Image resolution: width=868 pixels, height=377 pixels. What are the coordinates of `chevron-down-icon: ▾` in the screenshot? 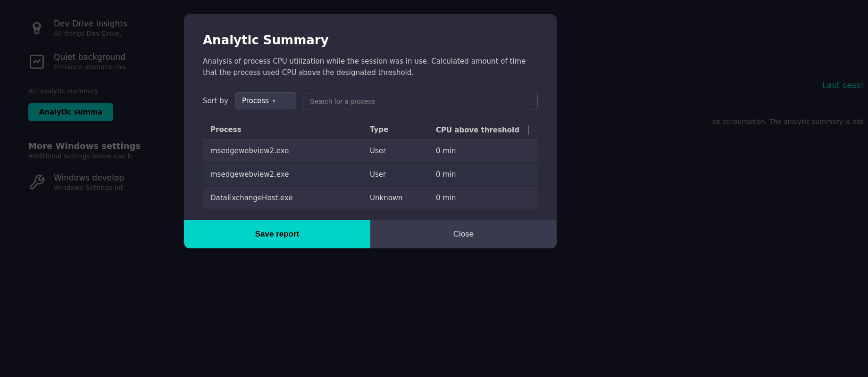 It's located at (274, 101).